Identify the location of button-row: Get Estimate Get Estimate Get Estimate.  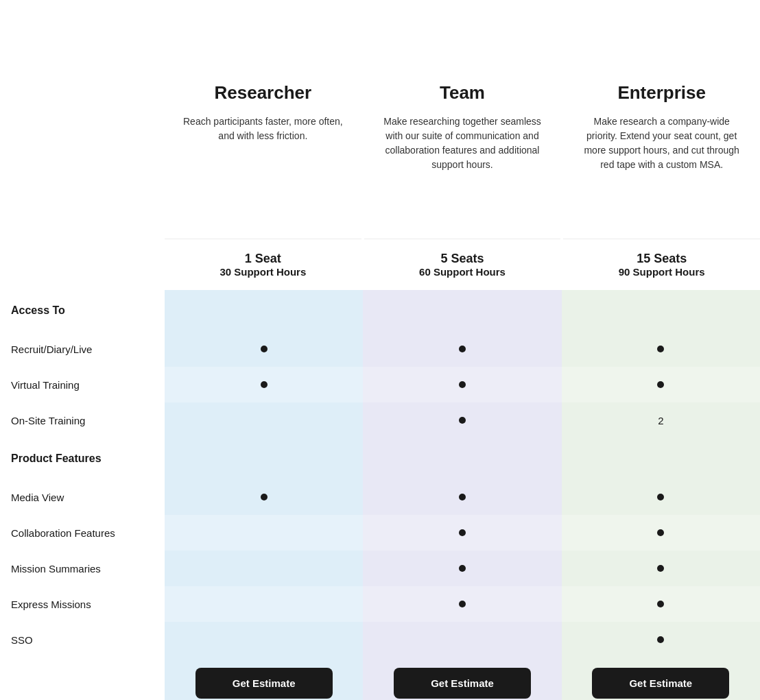
(380, 679).